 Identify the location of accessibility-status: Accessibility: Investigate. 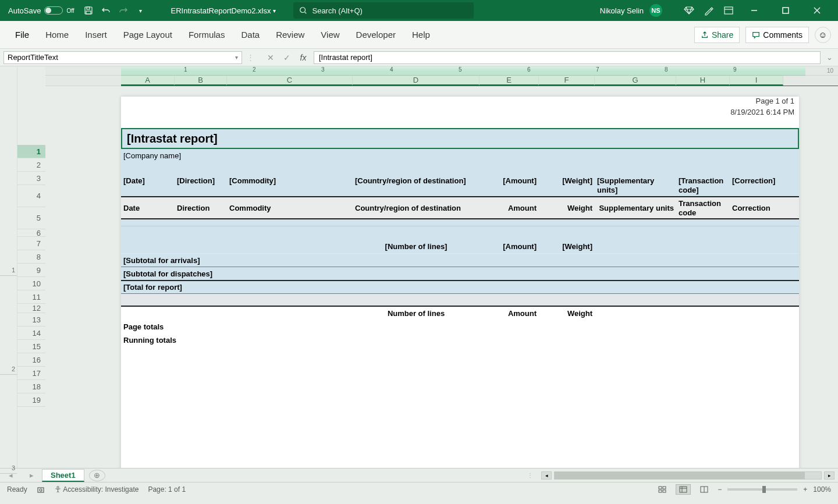
(97, 489).